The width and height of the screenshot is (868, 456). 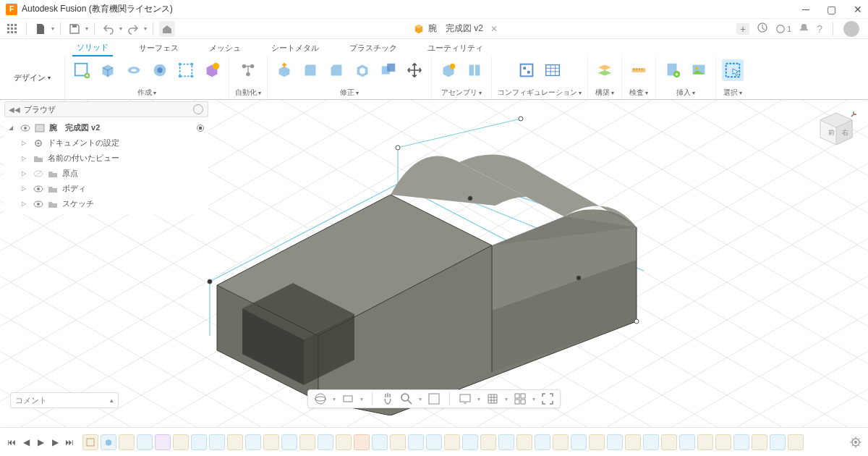 What do you see at coordinates (858, 9) in the screenshot?
I see `close-icon: ✕` at bounding box center [858, 9].